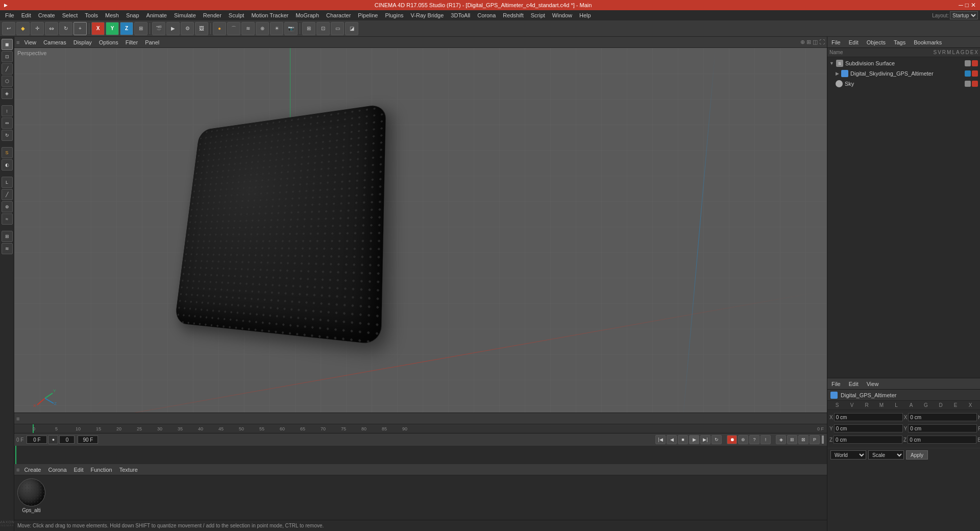 The width and height of the screenshot is (980, 531). What do you see at coordinates (743, 440) in the screenshot?
I see `auto-key: ⊕` at bounding box center [743, 440].